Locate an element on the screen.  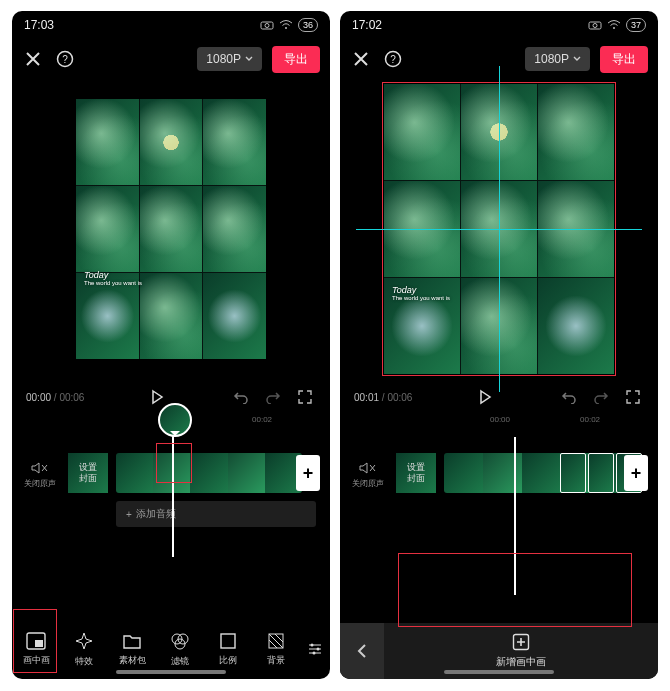
background-icon is located at coordinates (276, 641).